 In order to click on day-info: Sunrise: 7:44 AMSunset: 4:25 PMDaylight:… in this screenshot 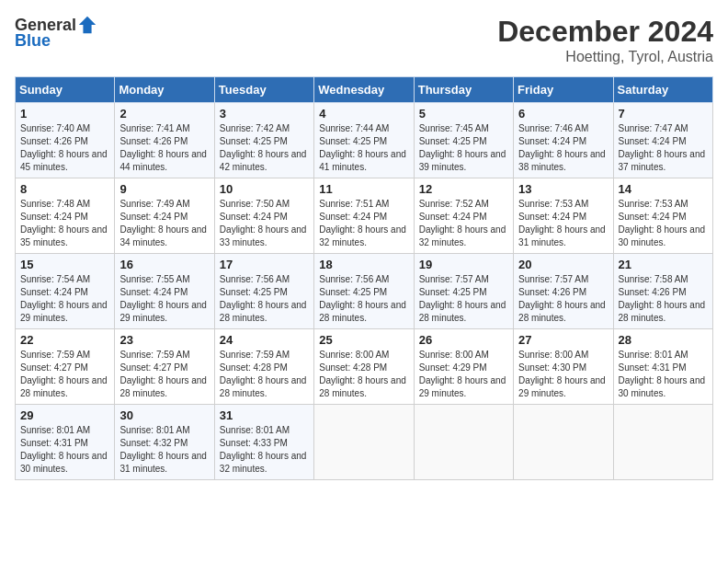, I will do `click(364, 148)`.